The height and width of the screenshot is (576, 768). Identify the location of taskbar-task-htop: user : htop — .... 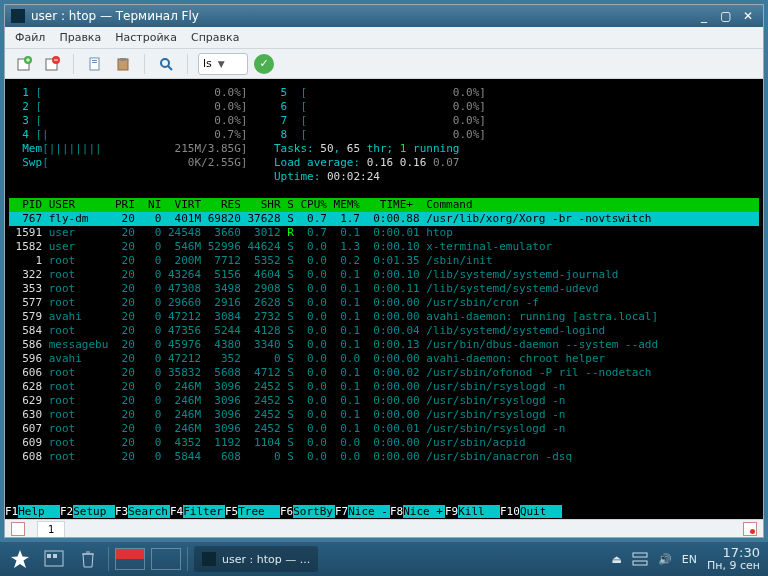
(256, 559).